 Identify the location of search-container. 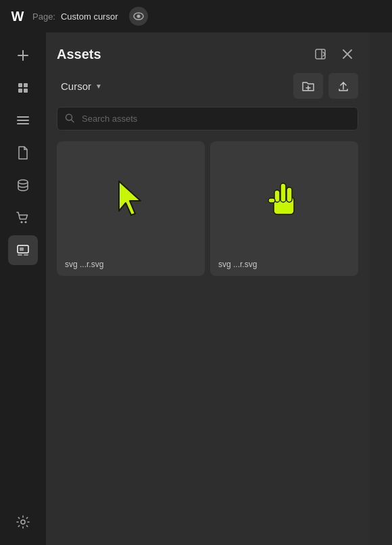
(207, 119).